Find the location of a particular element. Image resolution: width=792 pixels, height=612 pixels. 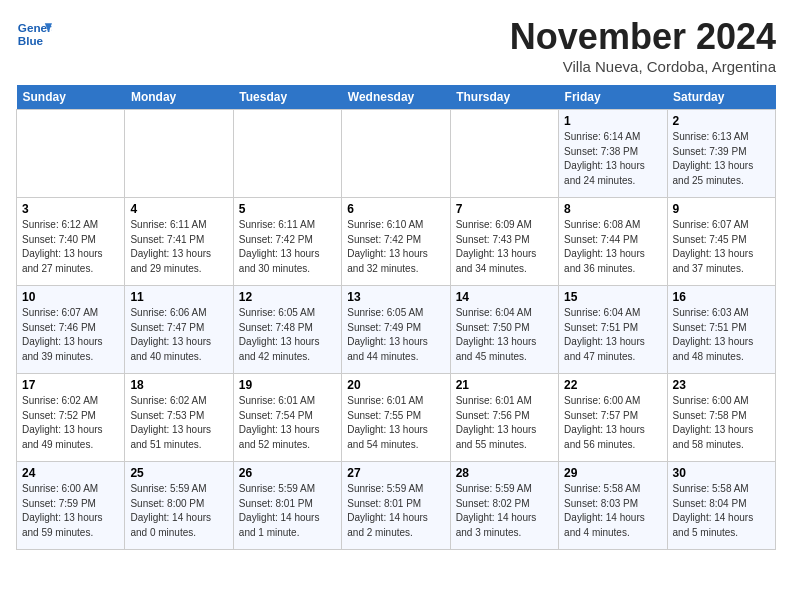

day-number: 29 is located at coordinates (612, 473).